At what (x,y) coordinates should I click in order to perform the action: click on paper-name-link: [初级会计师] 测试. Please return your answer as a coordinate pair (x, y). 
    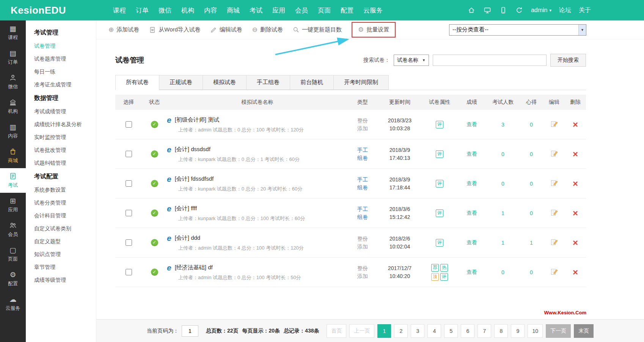
    Looking at the image, I should click on (197, 120).